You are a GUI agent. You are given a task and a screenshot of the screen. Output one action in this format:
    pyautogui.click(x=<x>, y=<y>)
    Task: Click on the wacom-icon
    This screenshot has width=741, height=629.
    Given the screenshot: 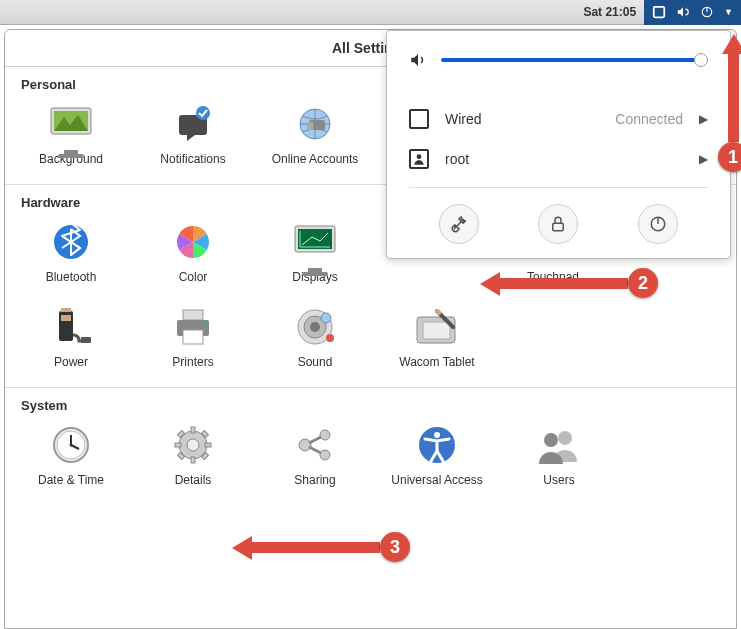 What is the action you would take?
    pyautogui.click(x=437, y=327)
    